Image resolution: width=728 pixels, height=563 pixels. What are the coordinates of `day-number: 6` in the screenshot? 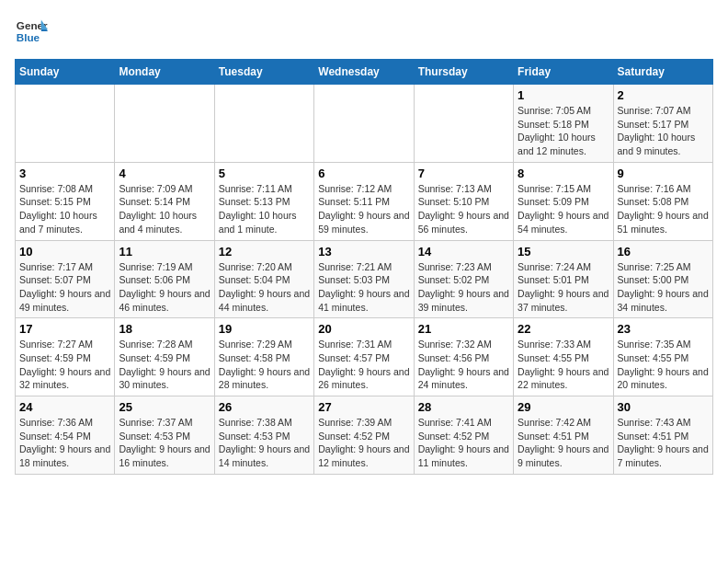 It's located at (364, 173).